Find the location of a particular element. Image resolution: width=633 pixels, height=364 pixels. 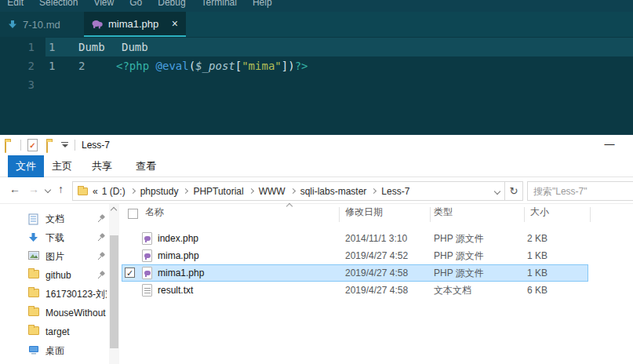

file-row-mima1-php-selected: ✓ mima1.php 2019/4/27 4:58 PHP 源文件 1 KB is located at coordinates (317, 273).